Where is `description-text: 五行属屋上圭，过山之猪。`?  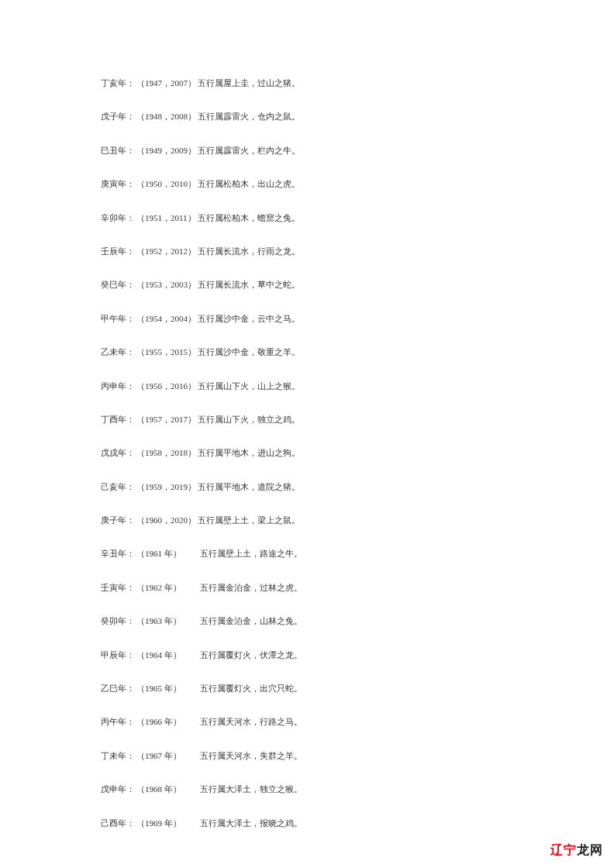 description-text: 五行属屋上圭，过山之猪。 is located at coordinates (249, 83).